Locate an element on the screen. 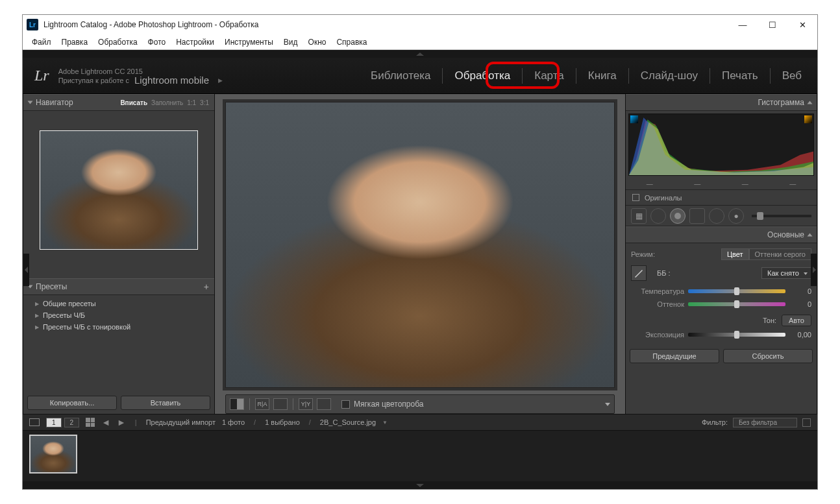 This screenshot has height=504, width=840. paste-button: Вставить is located at coordinates (166, 403).